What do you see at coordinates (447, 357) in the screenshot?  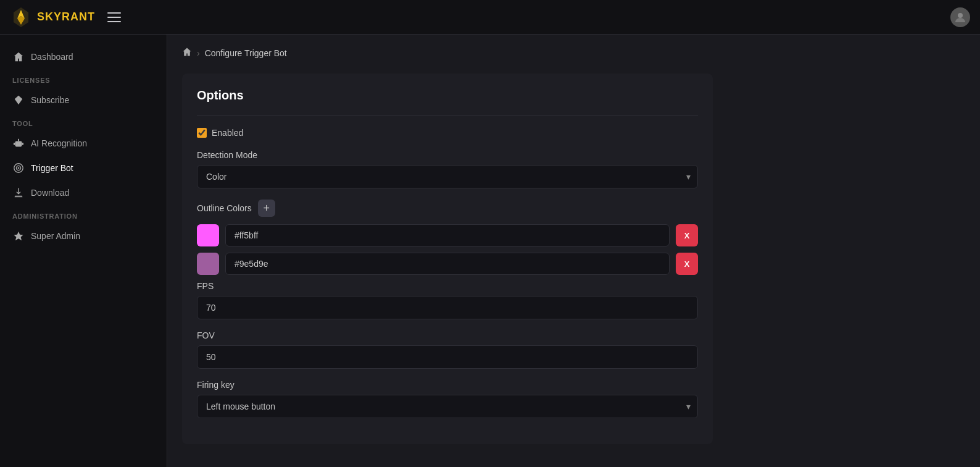 I see `fov-input` at bounding box center [447, 357].